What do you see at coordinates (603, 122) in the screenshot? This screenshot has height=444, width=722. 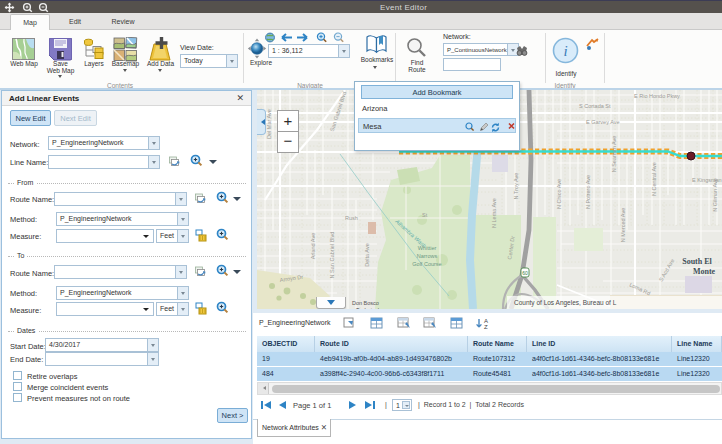 I see `svg-text: E Garvey Ave` at bounding box center [603, 122].